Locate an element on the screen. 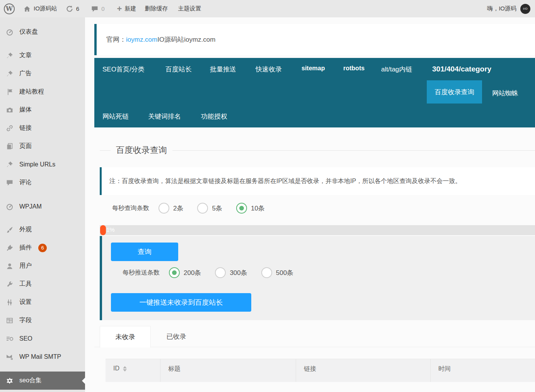 The width and height of the screenshot is (535, 392). official-site-link: ioymz.com is located at coordinates (141, 40).